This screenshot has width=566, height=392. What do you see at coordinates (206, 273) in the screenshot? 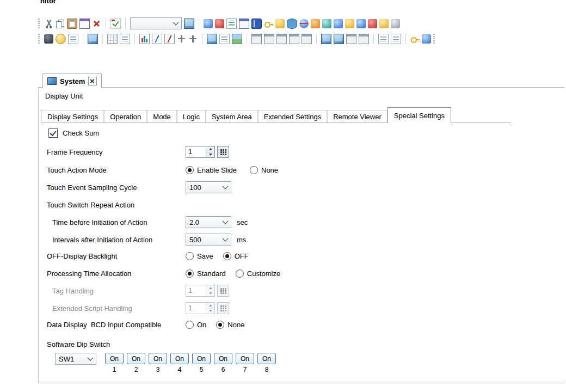
I see `radio-standard: Standard` at bounding box center [206, 273].